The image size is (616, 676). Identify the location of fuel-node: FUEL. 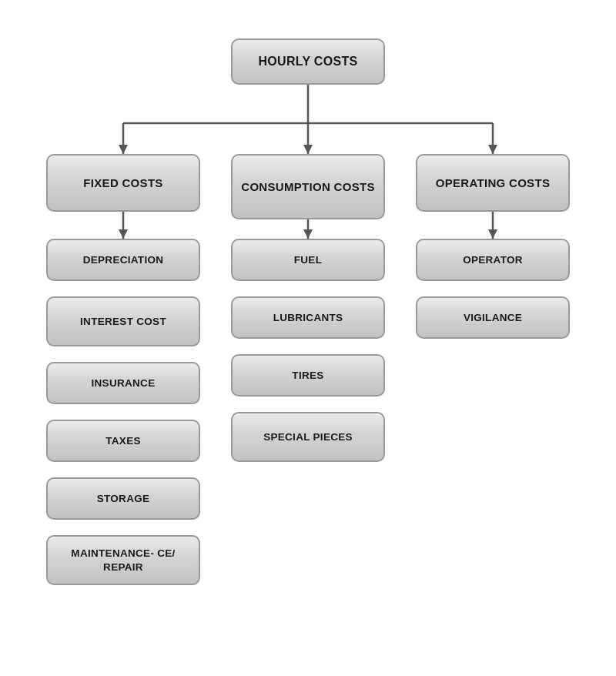
(308, 260).